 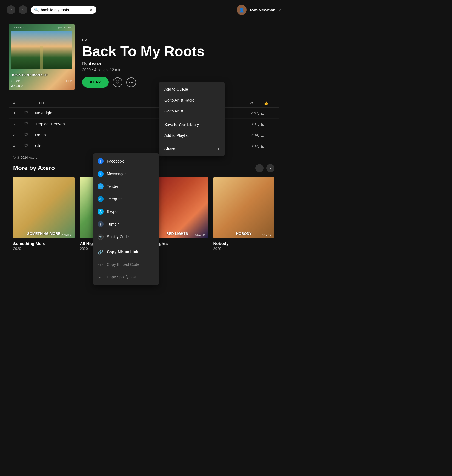 What do you see at coordinates (192, 135) in the screenshot?
I see `menu-item-add-to-playlist: Add to Playlist ›` at bounding box center [192, 135].